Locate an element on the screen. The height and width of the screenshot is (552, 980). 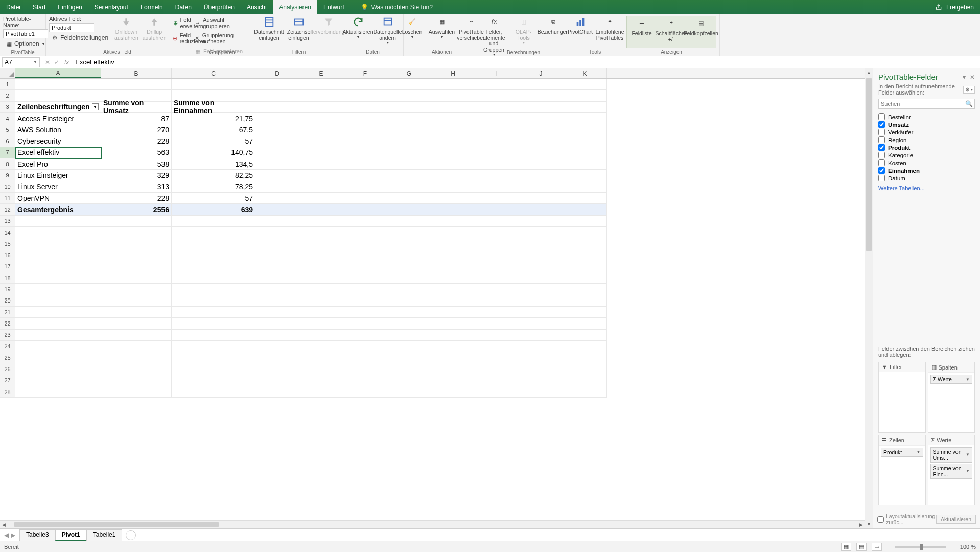
close-icon: ✕ is located at coordinates (972, 77).